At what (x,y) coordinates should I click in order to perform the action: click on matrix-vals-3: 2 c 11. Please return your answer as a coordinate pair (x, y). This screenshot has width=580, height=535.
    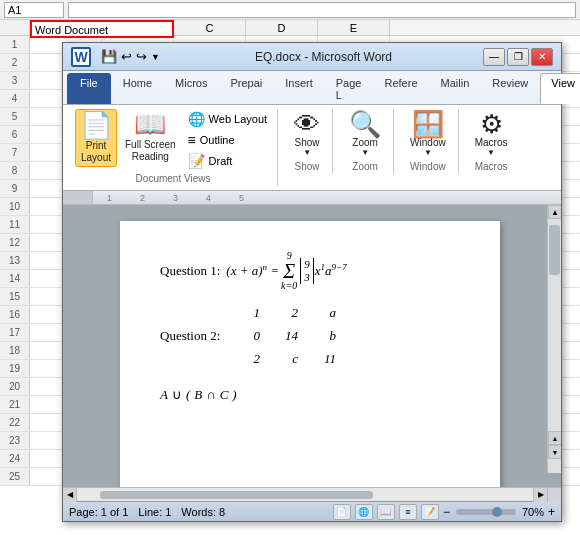
    Looking at the image, I should click on (288, 360).